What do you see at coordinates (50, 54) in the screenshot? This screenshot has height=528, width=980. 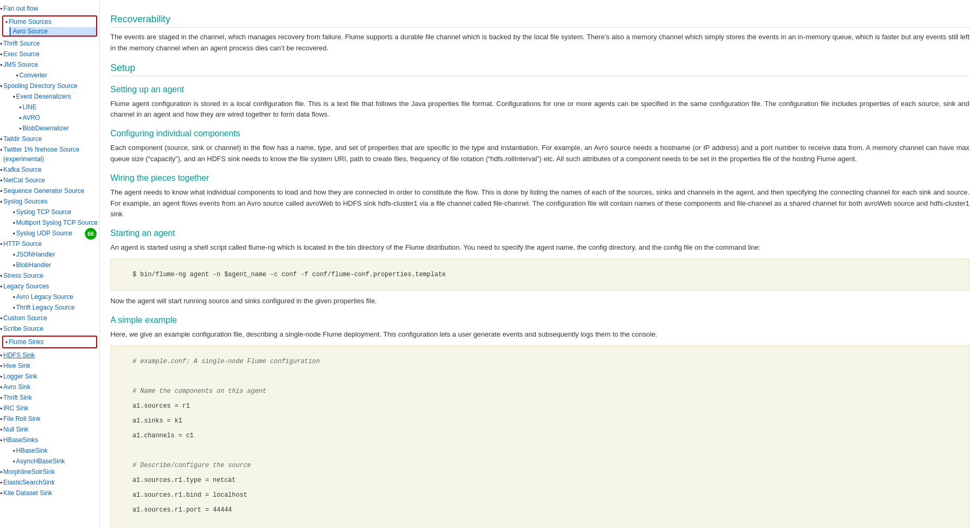 I see `sidebar-item-exec-source: Exec Source` at bounding box center [50, 54].